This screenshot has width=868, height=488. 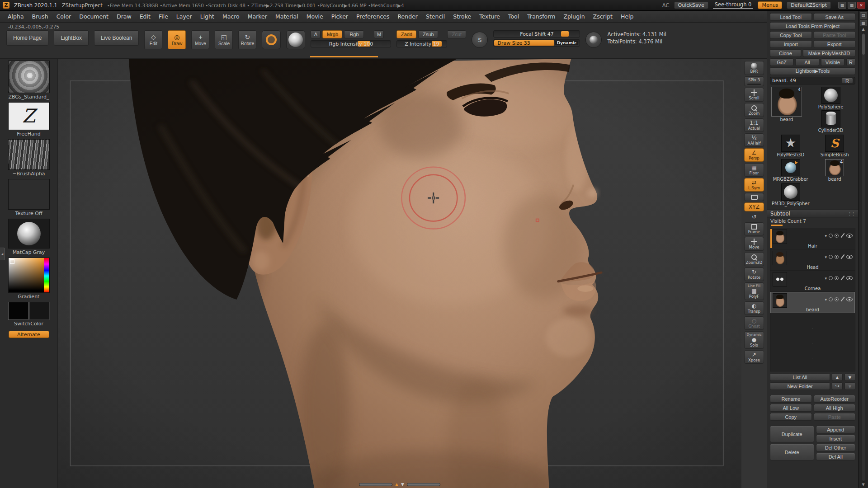 I want to click on menu-texture: Texture, so click(x=490, y=16).